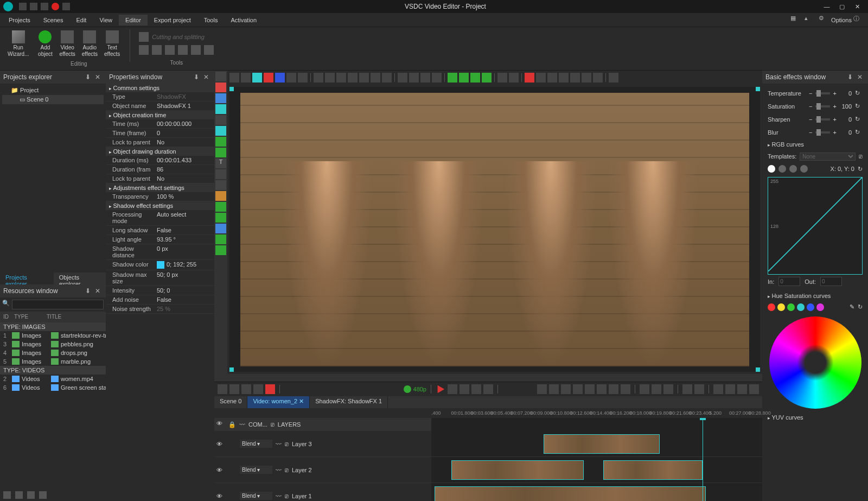  Describe the element at coordinates (31, 495) in the screenshot. I see `refresh-resource-icon` at that location.